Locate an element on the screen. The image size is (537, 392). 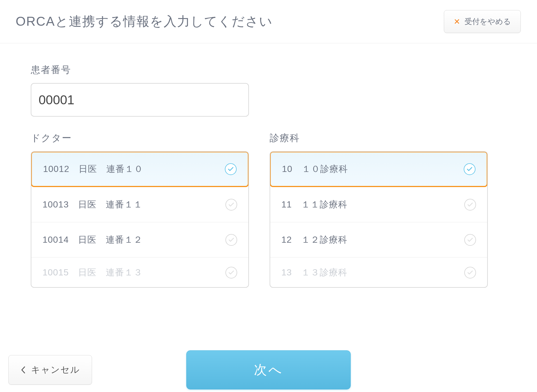
patient-number-input is located at coordinates (140, 100).